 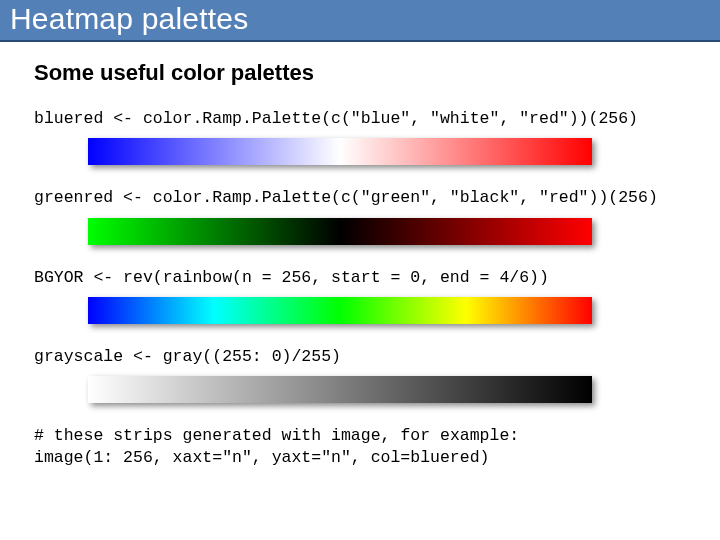 What do you see at coordinates (450, 436) in the screenshot?
I see `footer-line1-c: , for example:` at bounding box center [450, 436].